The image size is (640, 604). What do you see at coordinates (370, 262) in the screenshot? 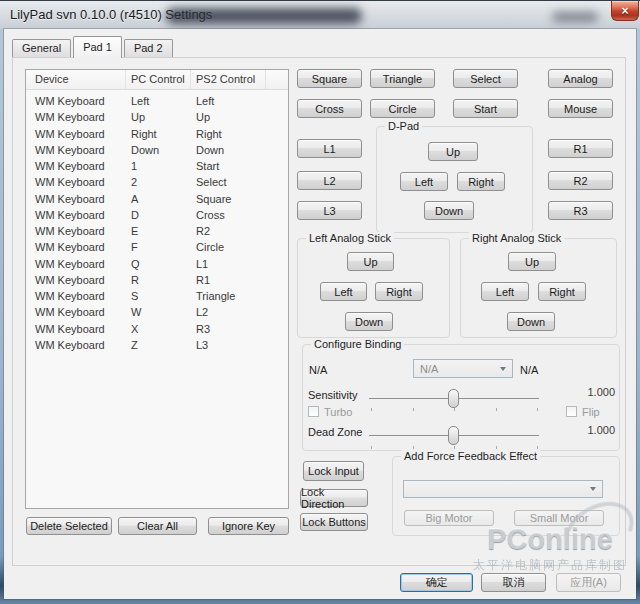
I see `left-stick-up-button: Up` at bounding box center [370, 262].